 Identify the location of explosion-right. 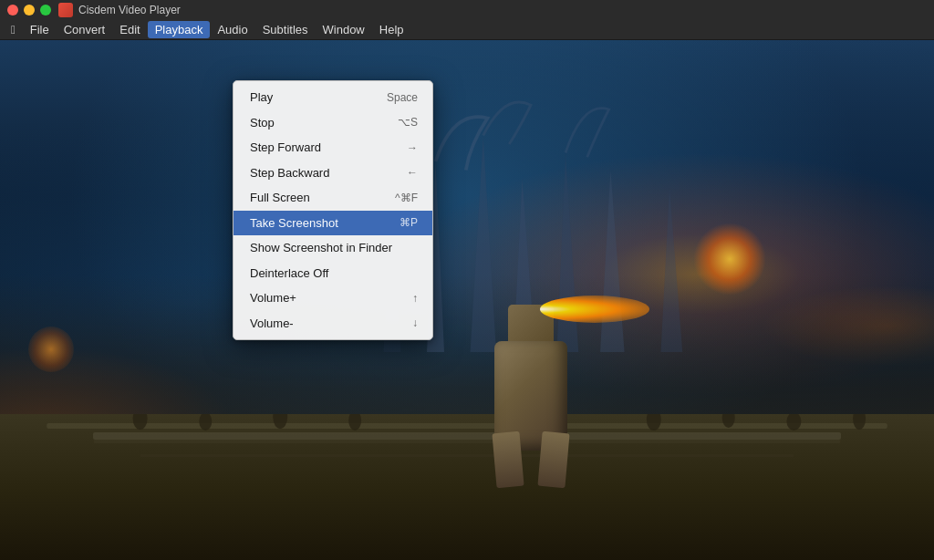
(730, 259).